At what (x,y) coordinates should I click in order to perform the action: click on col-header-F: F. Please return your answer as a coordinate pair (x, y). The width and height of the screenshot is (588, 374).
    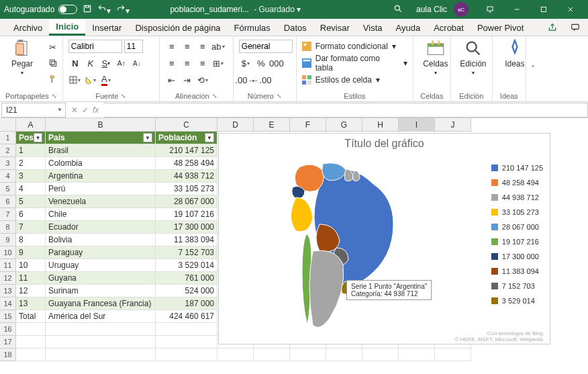
    Looking at the image, I should click on (308, 125).